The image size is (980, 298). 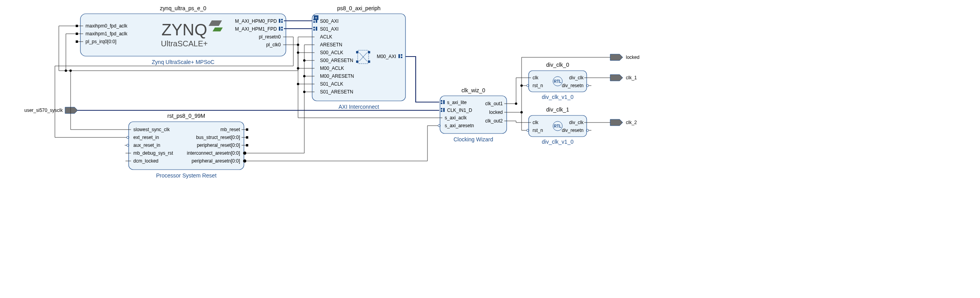 I want to click on divclk1-port-clk: clk, so click(x=536, y=122).